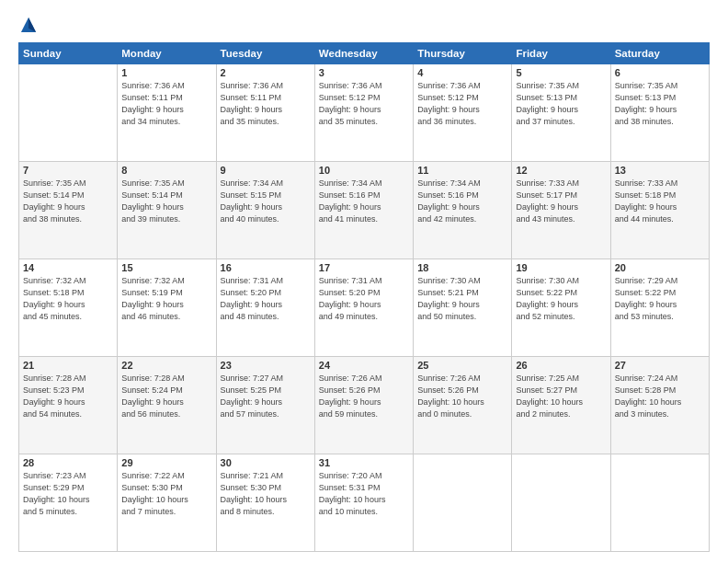  Describe the element at coordinates (660, 170) in the screenshot. I see `day-number: 13` at that location.